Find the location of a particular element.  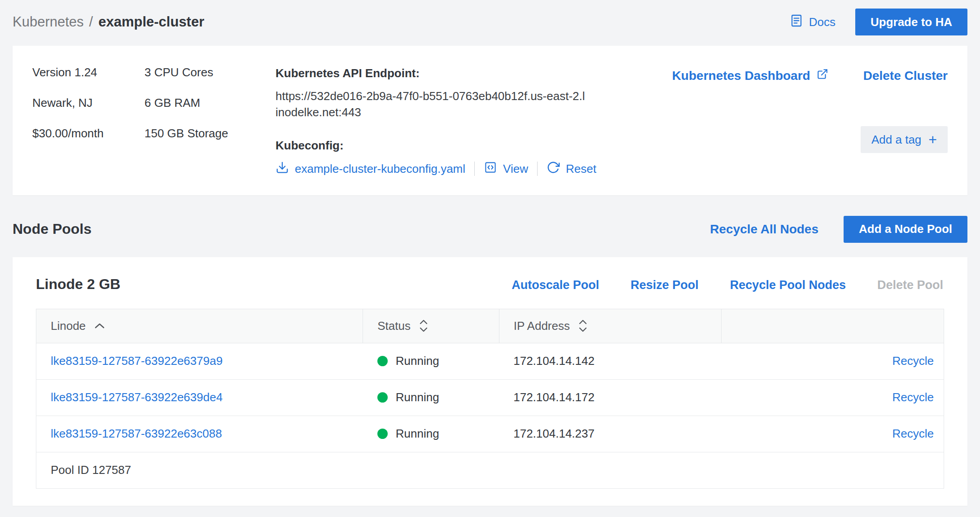

node-ip-address: 172.104.14.142 is located at coordinates (610, 361).